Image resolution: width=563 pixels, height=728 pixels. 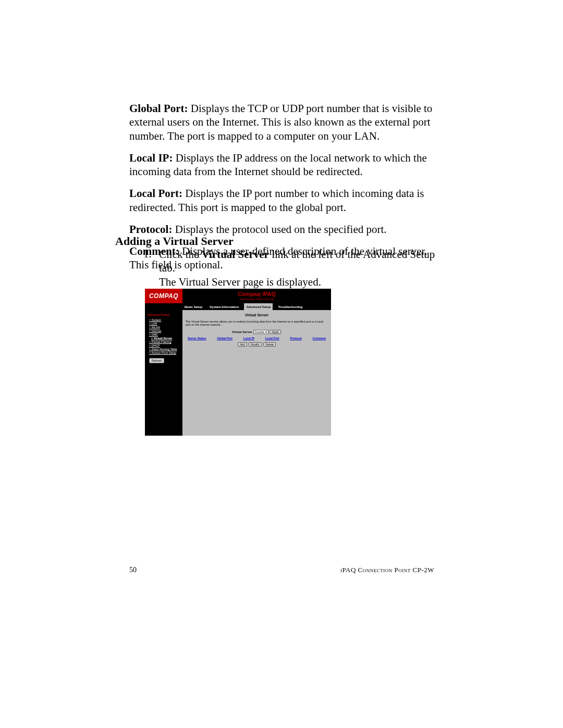 I want to click on sidebar-item-dmz: > DMZ, so click(x=165, y=335).